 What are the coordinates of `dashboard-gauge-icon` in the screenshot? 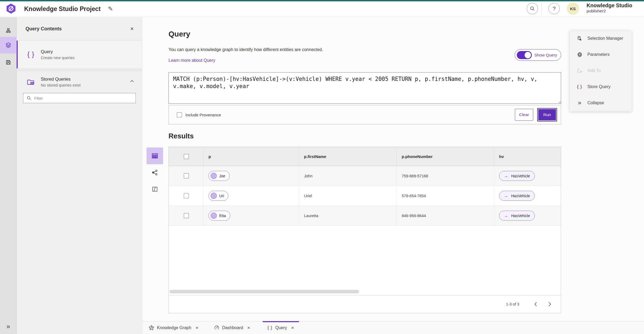 It's located at (217, 328).